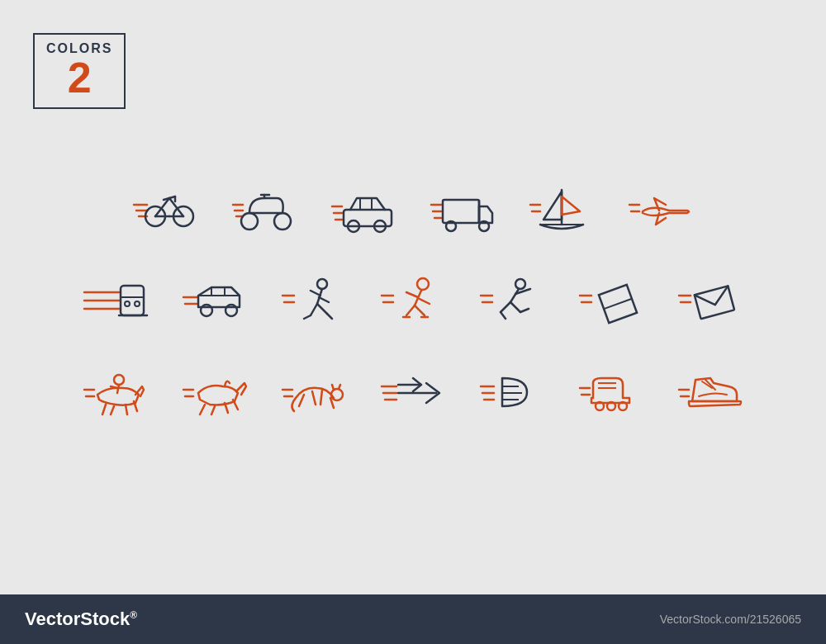 This screenshot has height=644, width=826. What do you see at coordinates (463, 211) in the screenshot?
I see `truck-icon` at bounding box center [463, 211].